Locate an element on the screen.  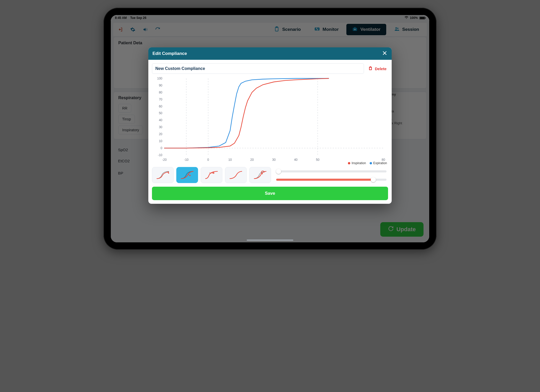
home-indicator is located at coordinates (270, 240).